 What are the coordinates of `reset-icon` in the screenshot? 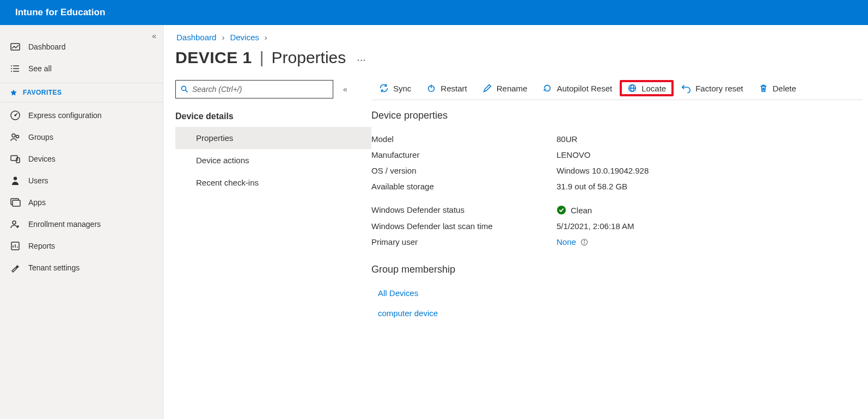 It's located at (547, 88).